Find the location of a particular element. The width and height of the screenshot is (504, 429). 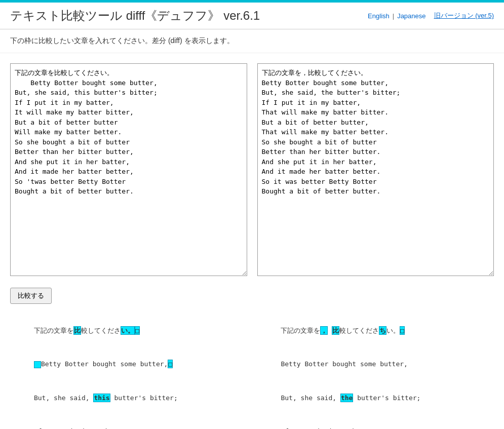

diff-span: □ is located at coordinates (170, 364).